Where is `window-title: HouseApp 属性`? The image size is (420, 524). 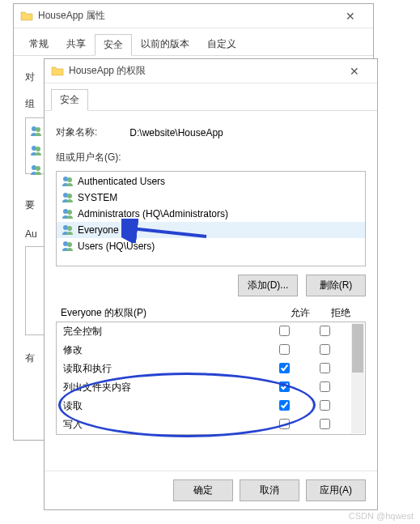 window-title: HouseApp 属性 is located at coordinates (186, 16).